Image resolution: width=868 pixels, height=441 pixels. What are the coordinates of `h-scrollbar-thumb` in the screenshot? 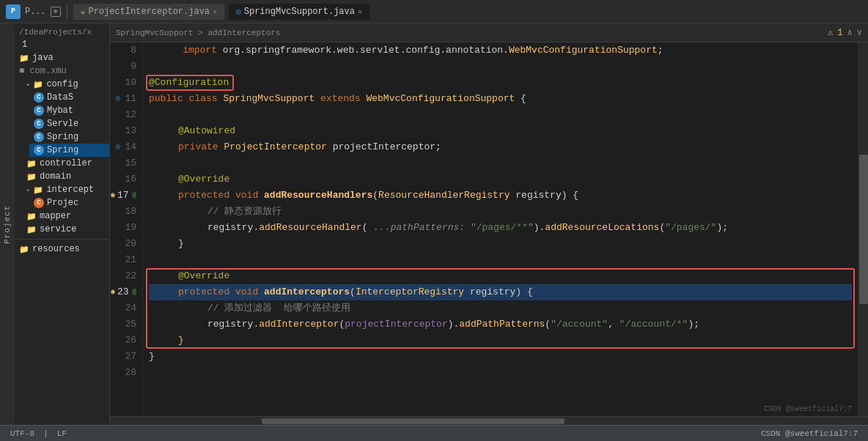 It's located at (413, 421).